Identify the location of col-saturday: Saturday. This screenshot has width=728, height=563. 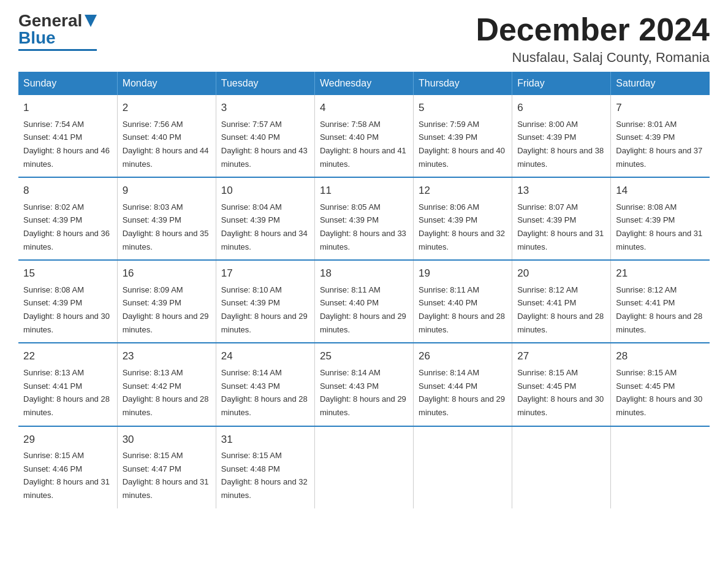
(661, 83).